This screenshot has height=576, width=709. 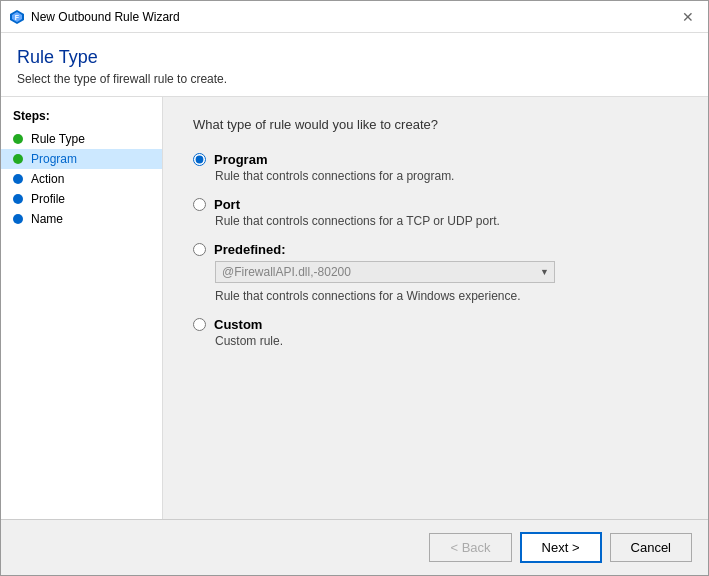 I want to click on step-label-program: Program, so click(x=54, y=159).